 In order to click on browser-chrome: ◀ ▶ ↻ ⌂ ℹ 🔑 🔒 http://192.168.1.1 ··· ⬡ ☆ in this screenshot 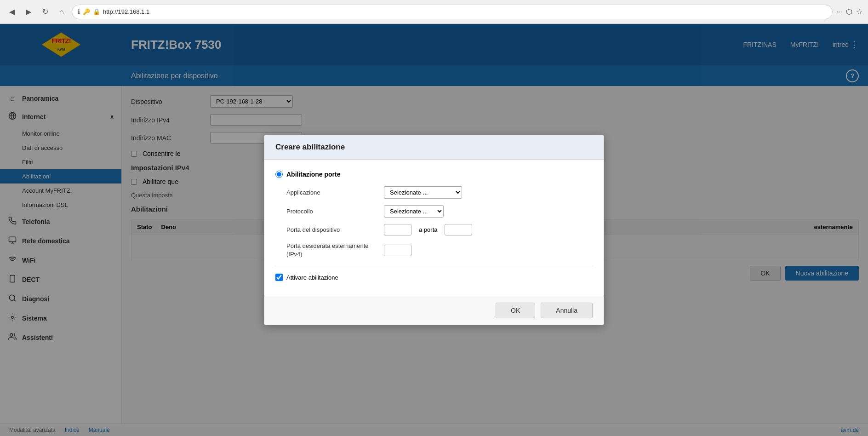, I will do `click(434, 12)`.